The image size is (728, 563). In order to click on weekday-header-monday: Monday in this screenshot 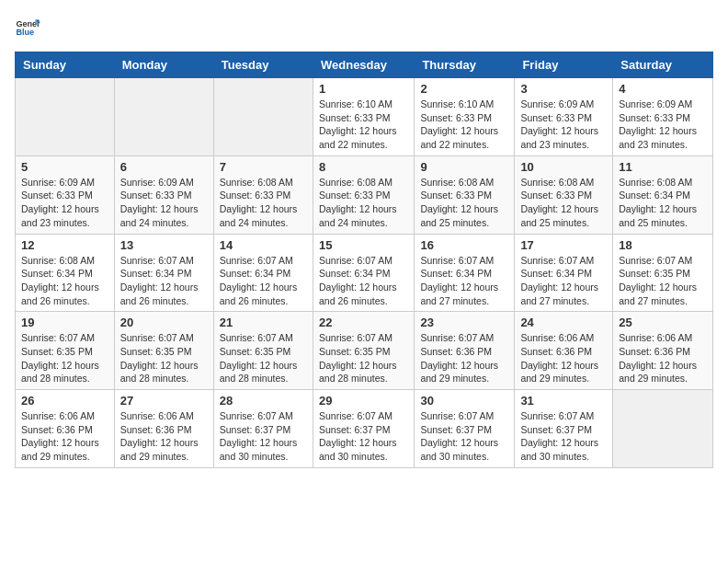, I will do `click(164, 65)`.